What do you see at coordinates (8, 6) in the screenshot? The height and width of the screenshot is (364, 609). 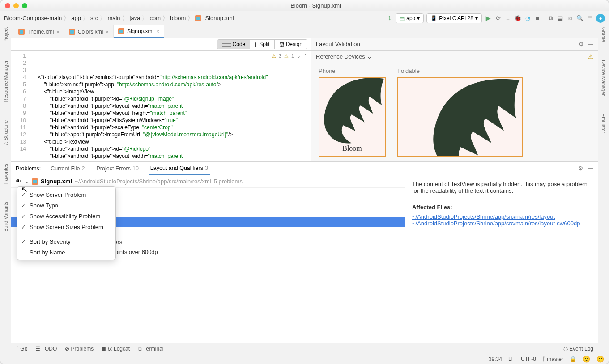 I see `close-icon` at bounding box center [8, 6].